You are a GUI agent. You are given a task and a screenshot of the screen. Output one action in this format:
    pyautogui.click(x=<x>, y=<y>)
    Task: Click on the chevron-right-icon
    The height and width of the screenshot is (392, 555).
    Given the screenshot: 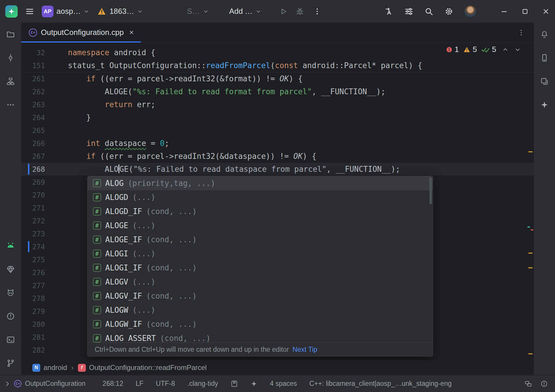 What is the action you would take?
    pyautogui.click(x=7, y=384)
    